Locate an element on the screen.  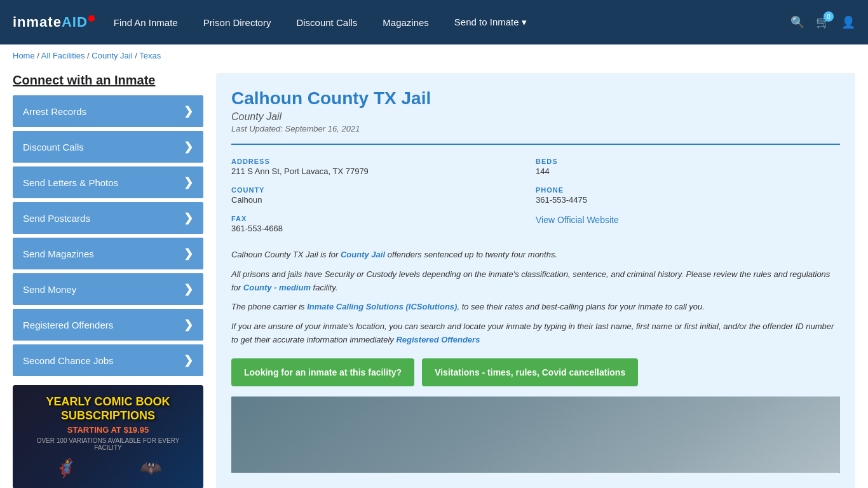
last-updated: Last Updated: September 16, 2021 is located at coordinates (536, 128).